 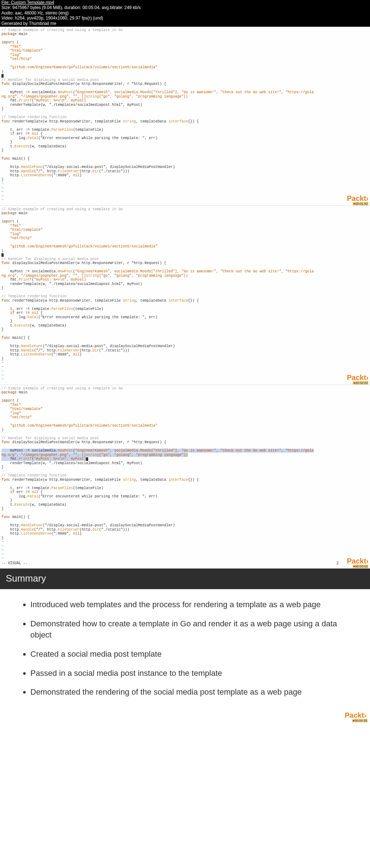 What do you see at coordinates (185, 13) in the screenshot?
I see `video-metadata-header: File: Custom Template.mp4 Size: 9475967 …` at bounding box center [185, 13].